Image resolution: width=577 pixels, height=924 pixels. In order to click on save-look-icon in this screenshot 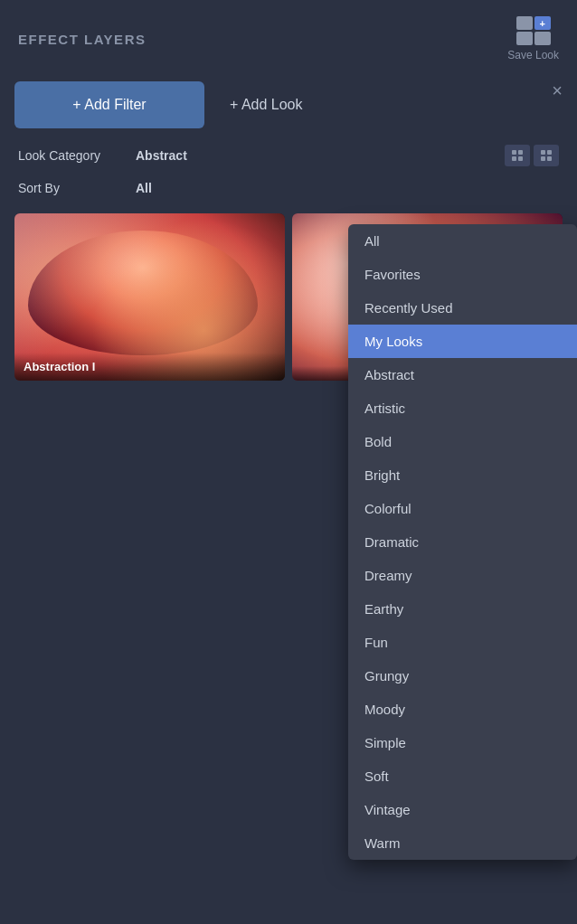, I will do `click(534, 31)`.